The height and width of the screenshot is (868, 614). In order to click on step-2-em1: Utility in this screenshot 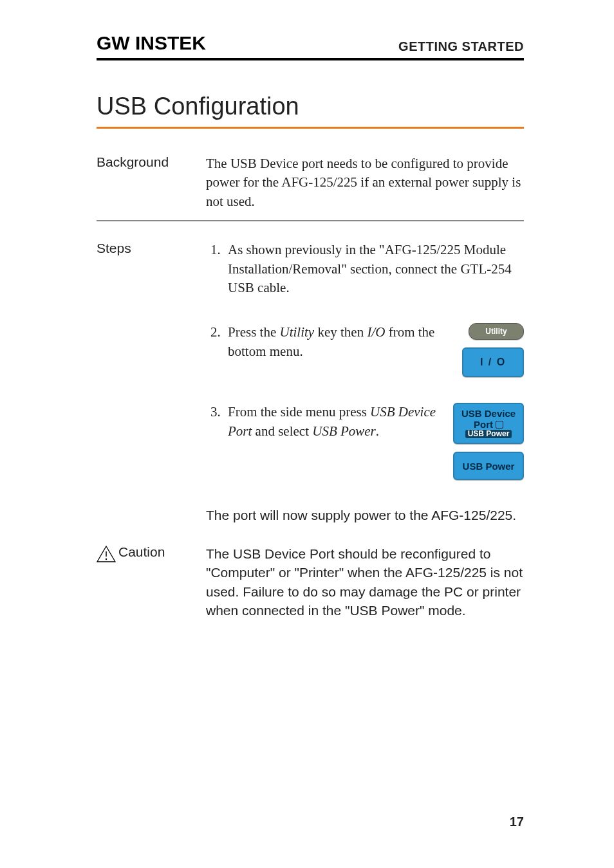, I will do `click(297, 332)`.